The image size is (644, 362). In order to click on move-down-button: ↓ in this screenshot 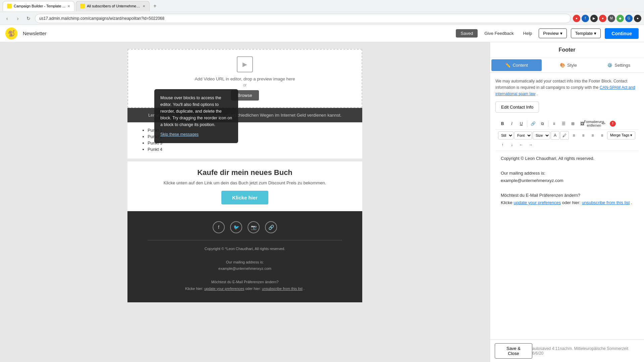, I will do `click(512, 145)`.